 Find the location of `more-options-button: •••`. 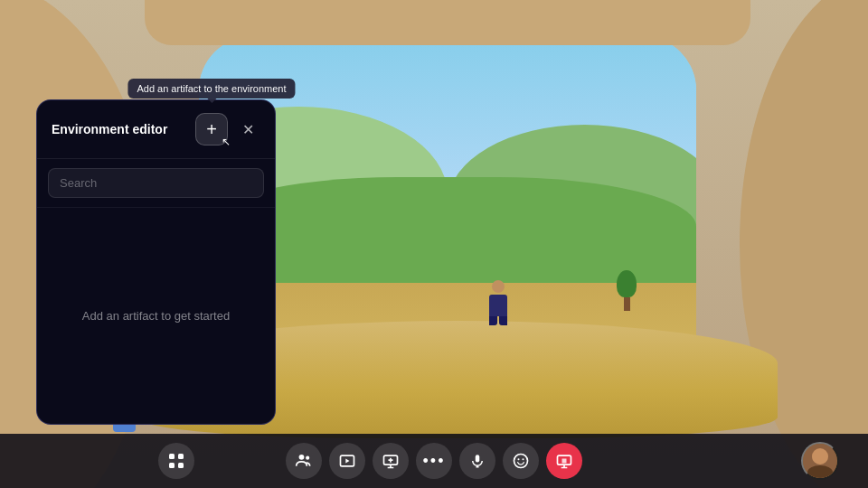

more-options-button: ••• is located at coordinates (434, 461).